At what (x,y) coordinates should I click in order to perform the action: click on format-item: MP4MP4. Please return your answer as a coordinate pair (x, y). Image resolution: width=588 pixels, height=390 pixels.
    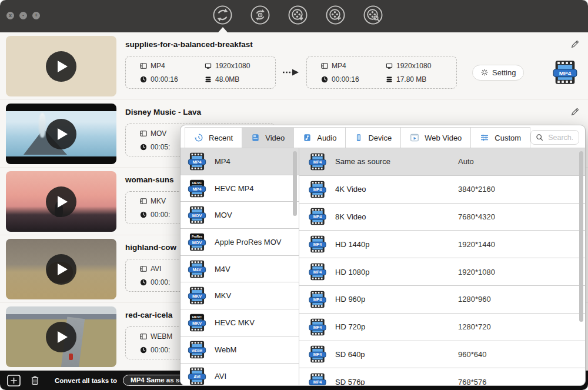
    Looking at the image, I should click on (240, 162).